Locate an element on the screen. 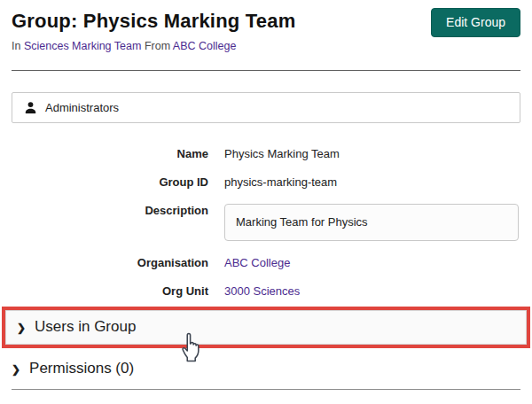 The height and width of the screenshot is (404, 532). group-id-value: physics-marking-team is located at coordinates (372, 183).